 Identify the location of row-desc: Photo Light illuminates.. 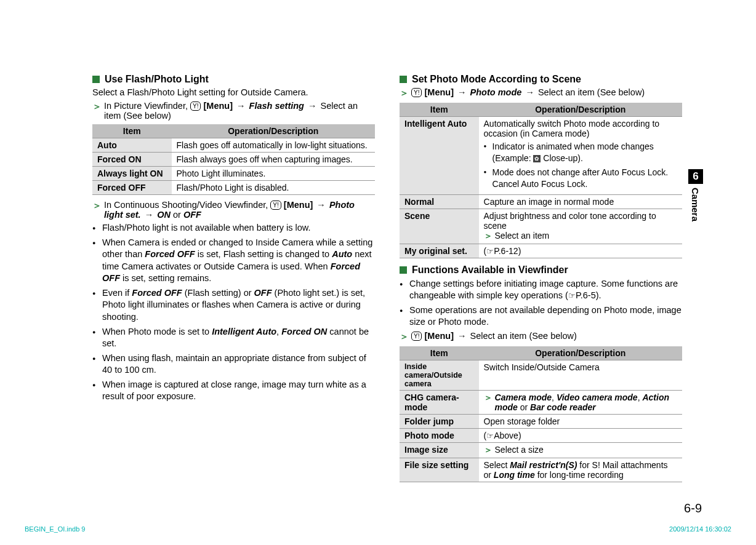
(273, 173).